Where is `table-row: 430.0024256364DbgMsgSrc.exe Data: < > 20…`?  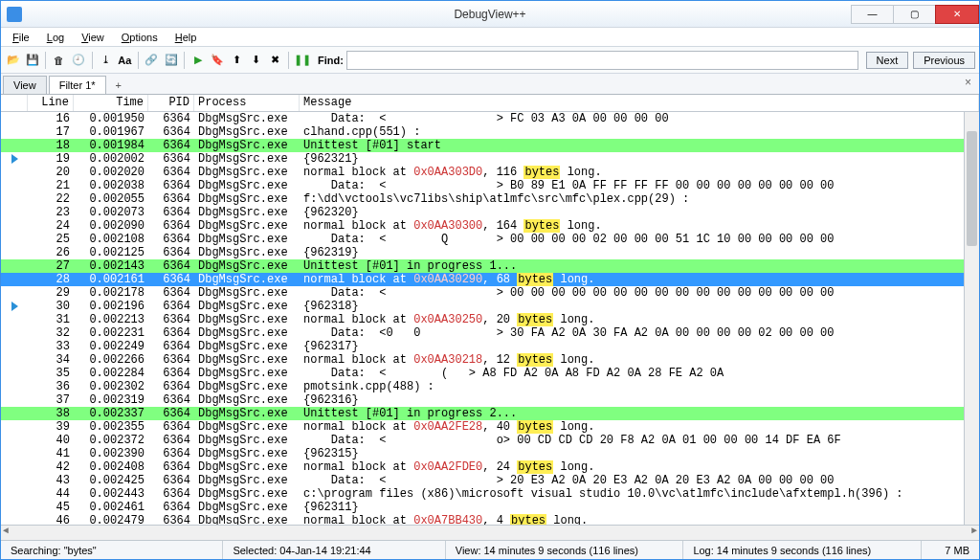
table-row: 430.0024256364DbgMsgSrc.exe Data: < > 20… is located at coordinates (490, 481).